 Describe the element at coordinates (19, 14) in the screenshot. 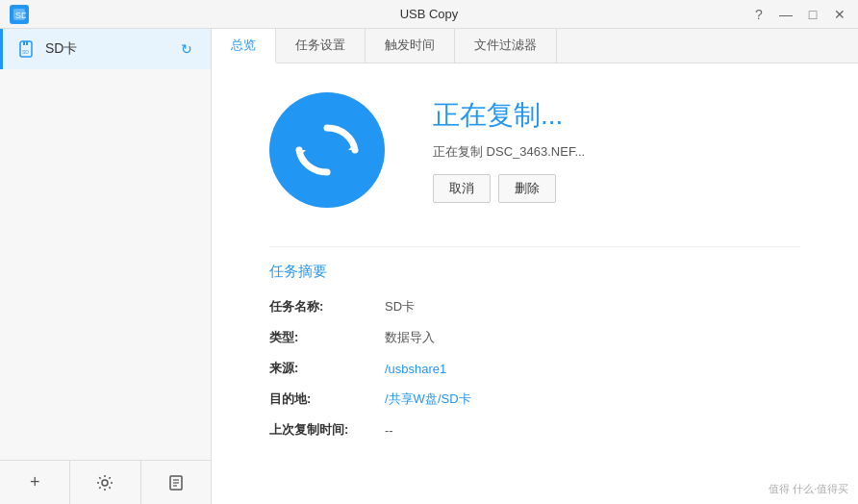

I see `title-bar-icon-area: SD` at that location.